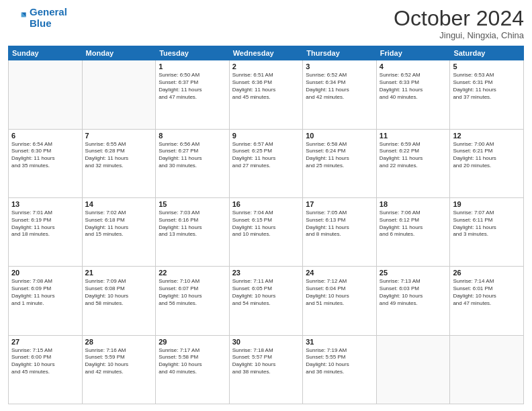 This screenshot has width=532, height=411. What do you see at coordinates (340, 369) in the screenshot?
I see `day-cell: 31Sunrise: 7:19 AM Sunset: 5:55 PM Dayli…` at bounding box center [340, 369].